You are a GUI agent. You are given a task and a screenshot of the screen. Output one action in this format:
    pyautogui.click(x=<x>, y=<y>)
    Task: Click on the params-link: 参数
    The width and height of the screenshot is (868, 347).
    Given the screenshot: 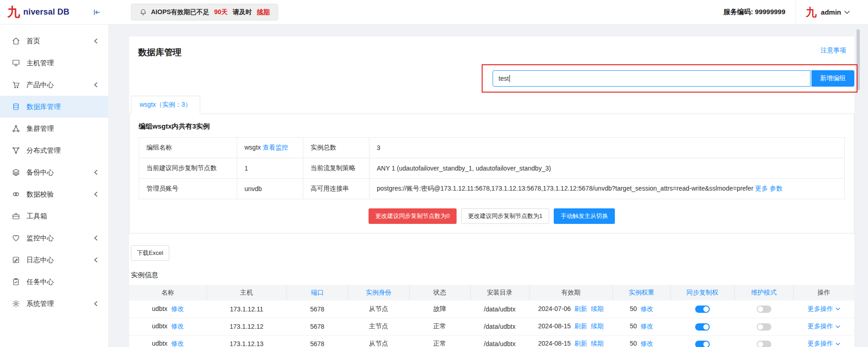 What is the action you would take?
    pyautogui.click(x=776, y=188)
    